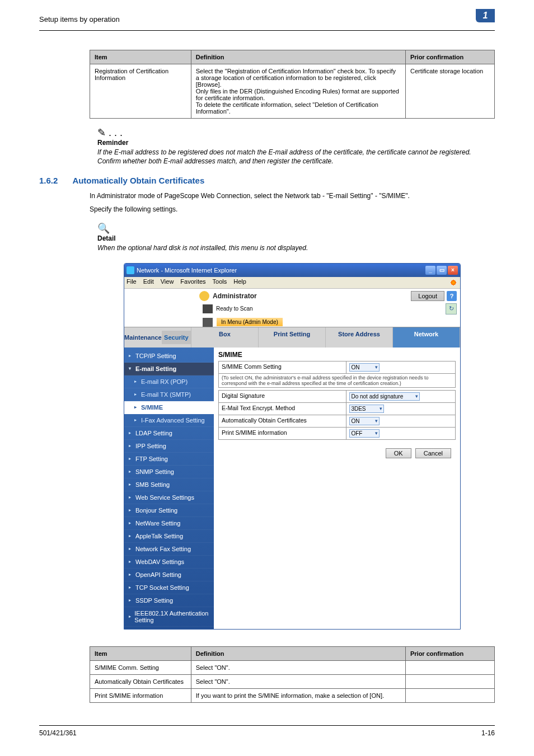  Describe the element at coordinates (163, 549) in the screenshot. I see `sidebar-item-label: Network Fax Setting` at that location.